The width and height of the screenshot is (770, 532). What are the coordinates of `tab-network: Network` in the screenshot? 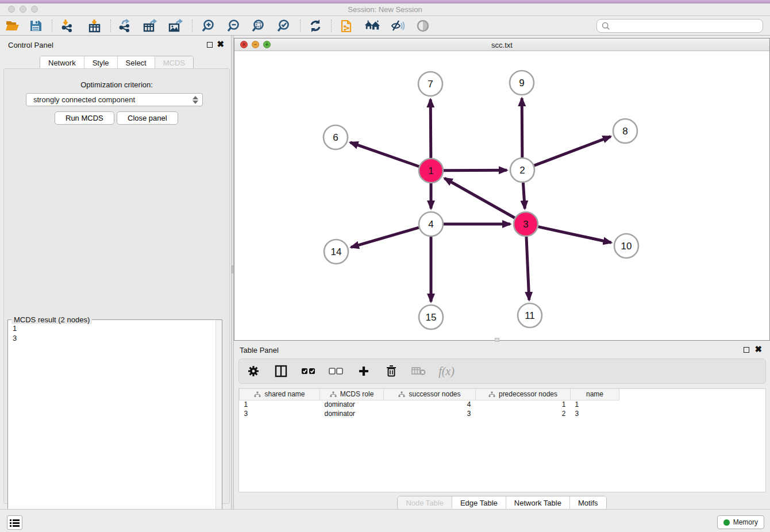 It's located at (62, 63).